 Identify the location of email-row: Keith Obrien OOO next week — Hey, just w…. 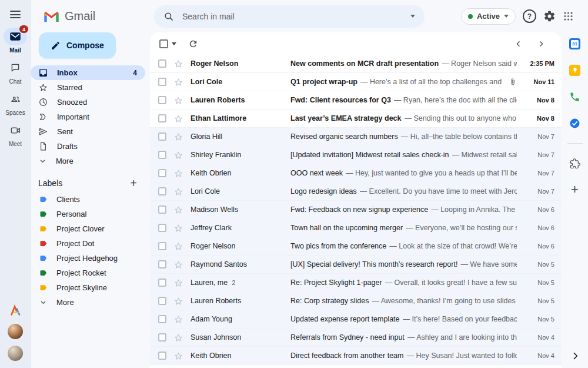
(356, 173).